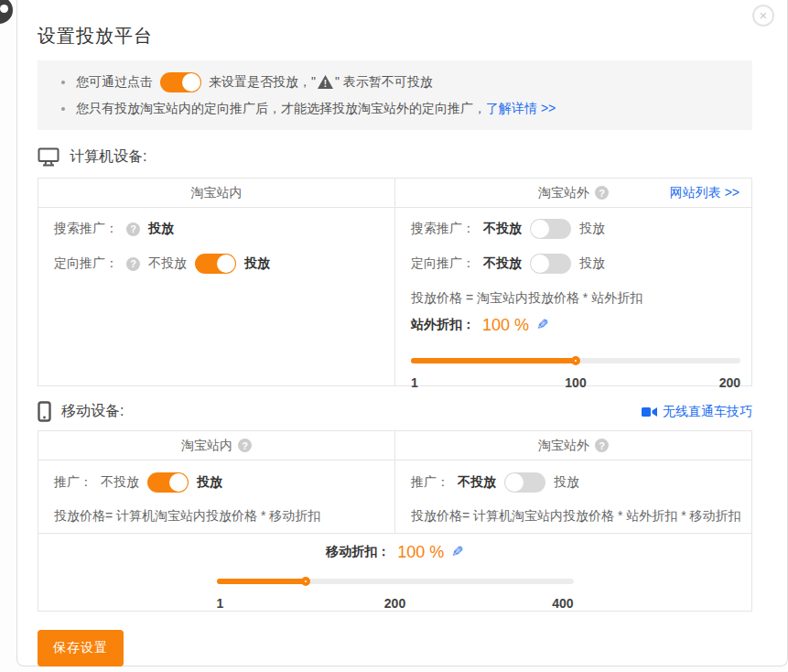 This screenshot has height=672, width=788. I want to click on scale-max: 200, so click(730, 383).